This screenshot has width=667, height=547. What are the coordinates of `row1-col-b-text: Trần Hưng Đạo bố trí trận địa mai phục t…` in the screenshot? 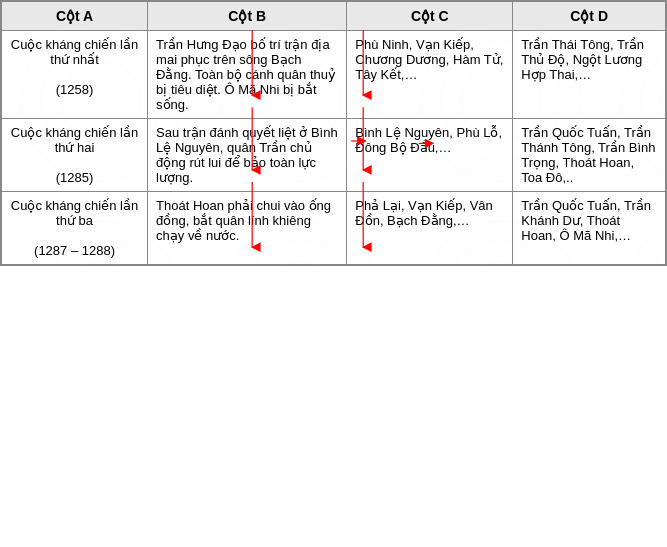 It's located at (246, 74).